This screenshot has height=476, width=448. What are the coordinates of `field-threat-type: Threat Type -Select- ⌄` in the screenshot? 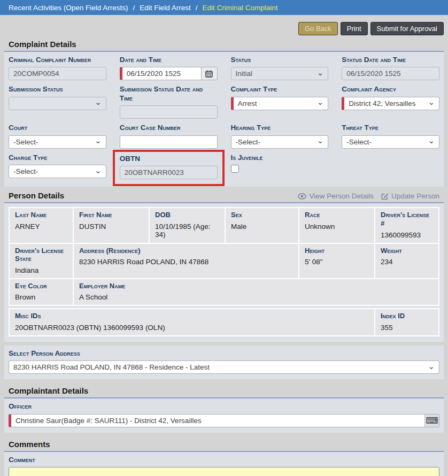 It's located at (390, 136).